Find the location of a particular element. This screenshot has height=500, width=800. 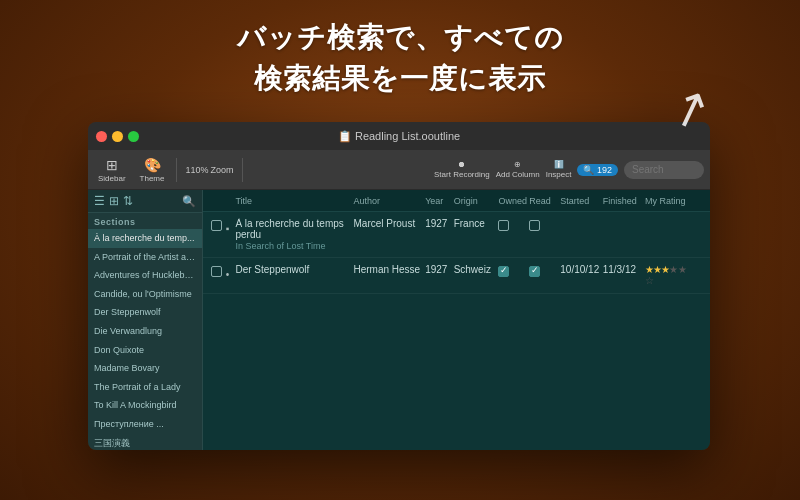

th-origin: Origin is located at coordinates (476, 201).